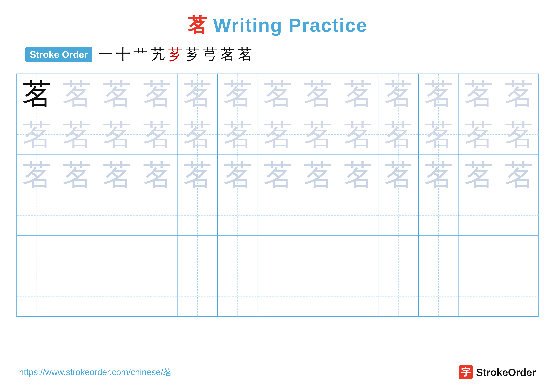 Image resolution: width=555 pixels, height=392 pixels. Describe the element at coordinates (466, 372) in the screenshot. I see `brand-logo-char: 字` at that location.